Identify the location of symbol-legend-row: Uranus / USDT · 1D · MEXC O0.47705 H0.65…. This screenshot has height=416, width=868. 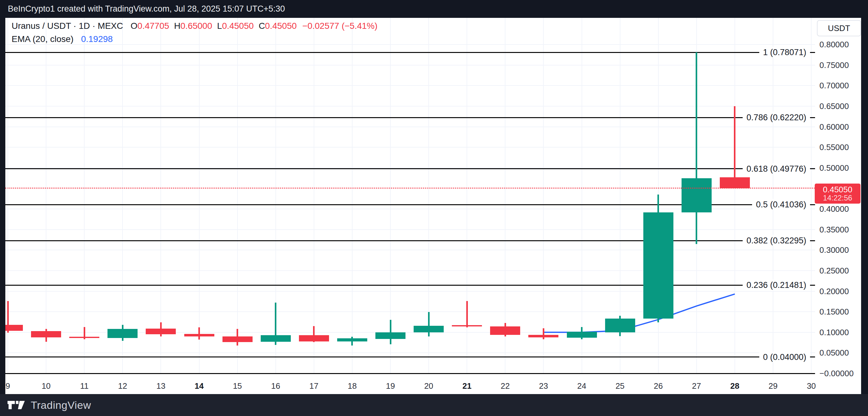
(196, 26).